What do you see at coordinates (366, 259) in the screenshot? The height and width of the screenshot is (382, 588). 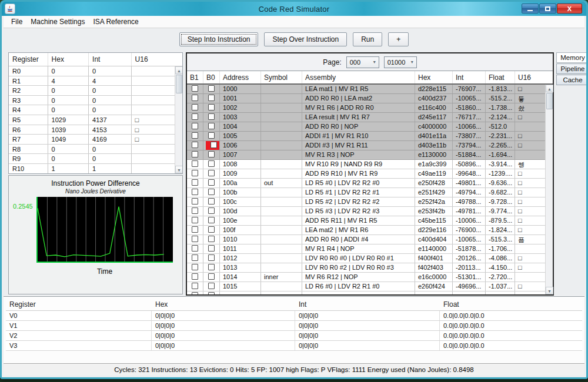 I see `instruction-row: 1012LDV R0 R0 #0 | LDV R0 R0 #1f400f401-…` at bounding box center [366, 259].